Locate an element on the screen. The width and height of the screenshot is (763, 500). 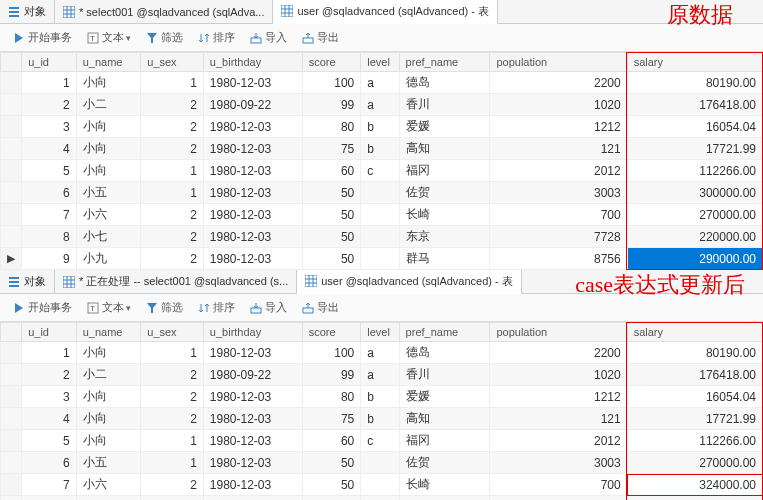
cell-salary: 270000.00 is located at coordinates (694, 215).